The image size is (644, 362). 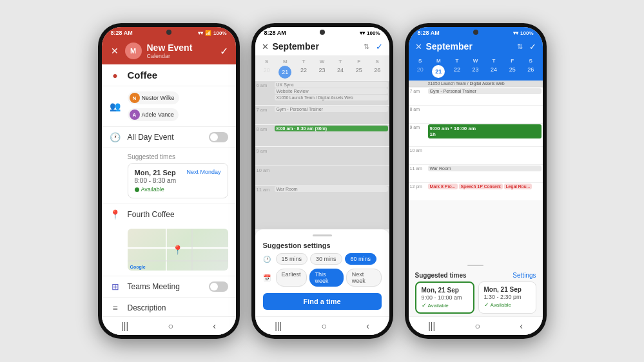 I want to click on time-row-6am: 6 am UX Sync Website Review X1050 Launch…, so click(x=322, y=93).